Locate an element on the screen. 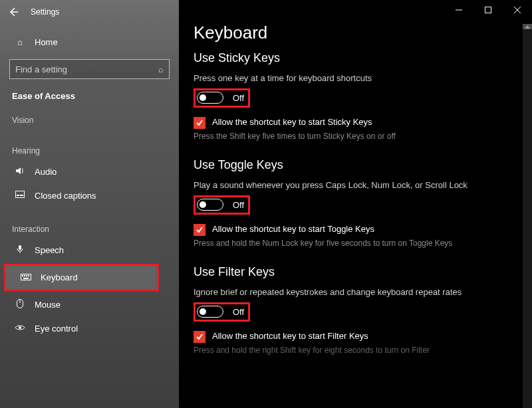  sidebar-item-label: Keyboard is located at coordinates (59, 278).